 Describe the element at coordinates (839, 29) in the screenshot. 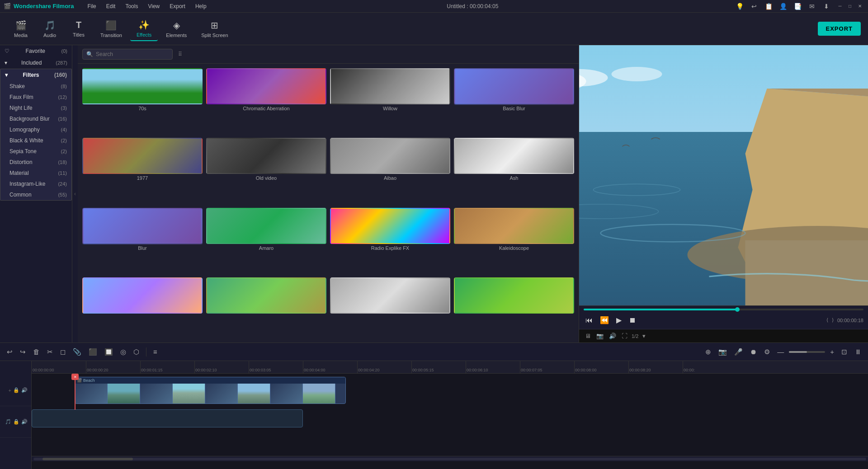

I see `export-button: EXPORT` at that location.